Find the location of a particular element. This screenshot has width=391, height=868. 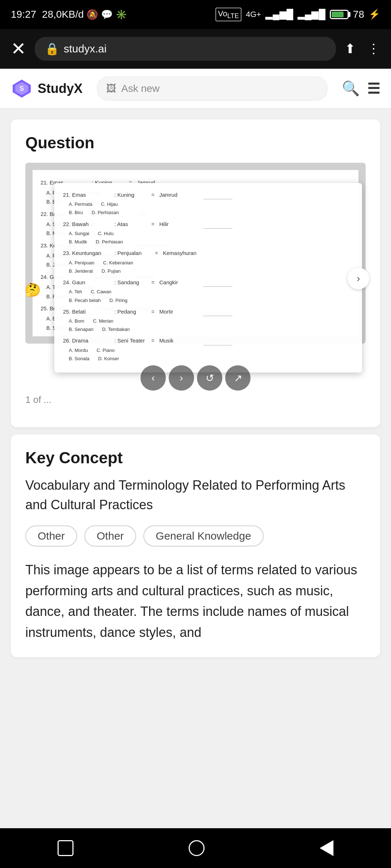

share-icon: ⬆ is located at coordinates (350, 49).